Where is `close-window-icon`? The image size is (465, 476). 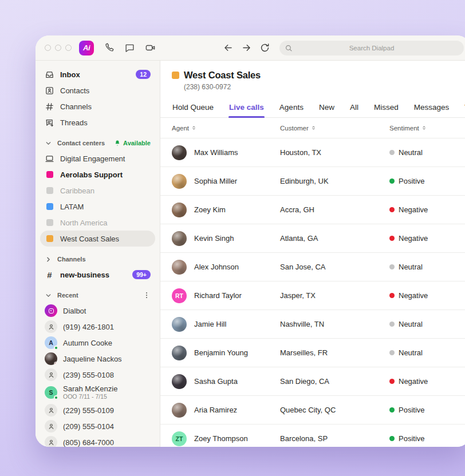
close-window-icon is located at coordinates (48, 48).